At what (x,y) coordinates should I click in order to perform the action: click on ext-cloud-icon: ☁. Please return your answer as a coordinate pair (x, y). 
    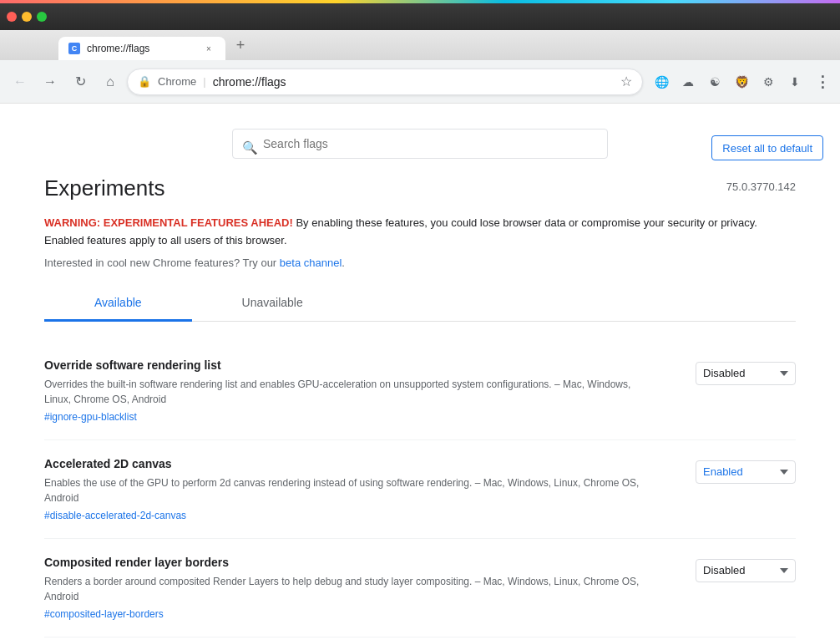
    Looking at the image, I should click on (688, 82).